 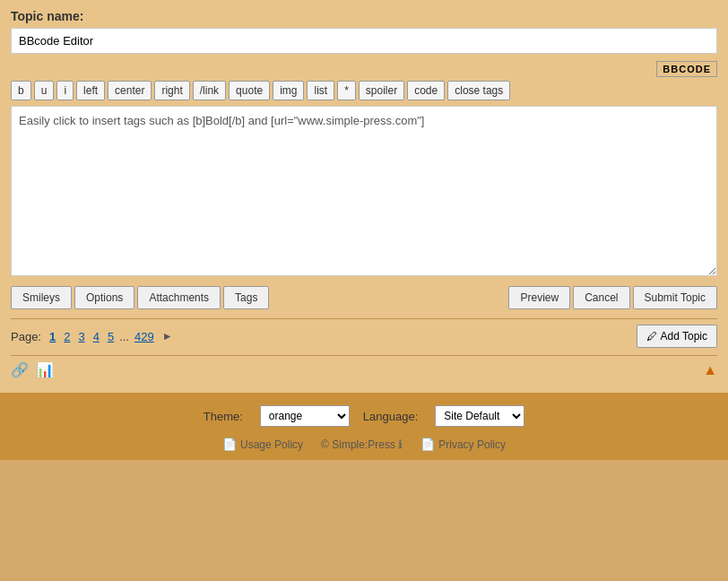 What do you see at coordinates (364, 416) in the screenshot?
I see `theme-lang-row: Theme: orange blue green default Languag…` at bounding box center [364, 416].